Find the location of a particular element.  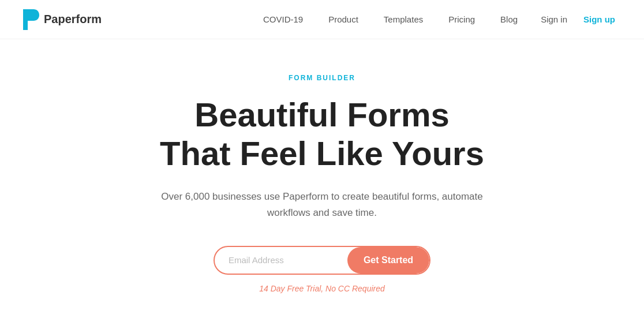

get-started-button: Get Started is located at coordinates (388, 260).